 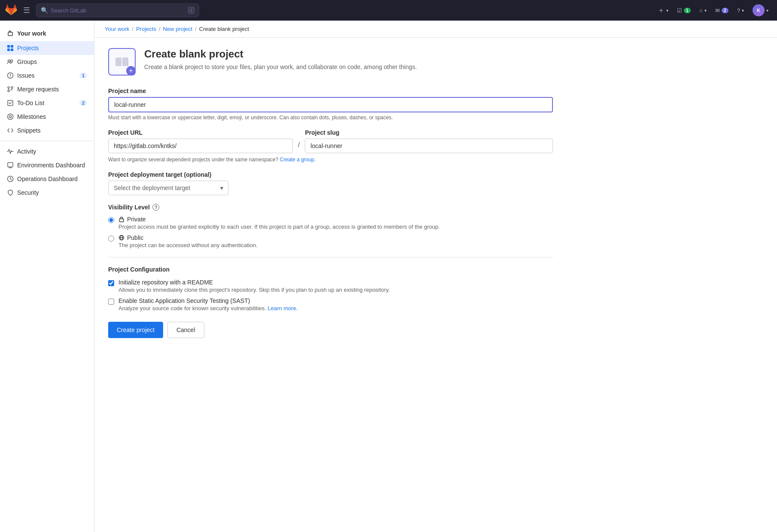 What do you see at coordinates (200, 141) in the screenshot?
I see `project-url-group: Project URL` at bounding box center [200, 141].